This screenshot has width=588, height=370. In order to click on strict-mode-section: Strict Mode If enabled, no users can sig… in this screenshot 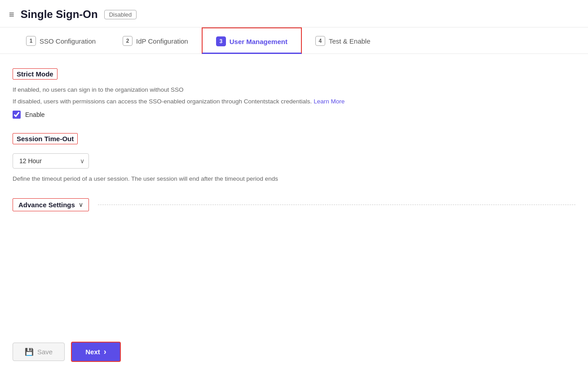, I will do `click(294, 94)`.